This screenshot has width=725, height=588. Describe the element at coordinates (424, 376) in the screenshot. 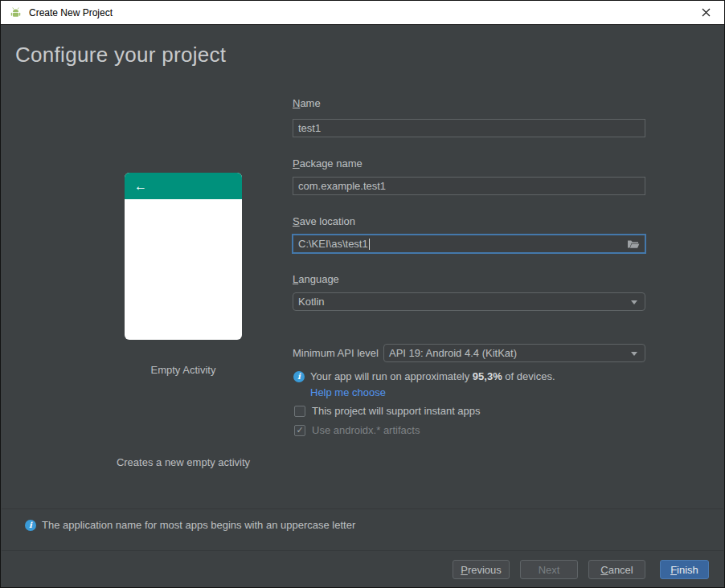

I see `api-info-row: i Your app will run on approximately 95,…` at that location.